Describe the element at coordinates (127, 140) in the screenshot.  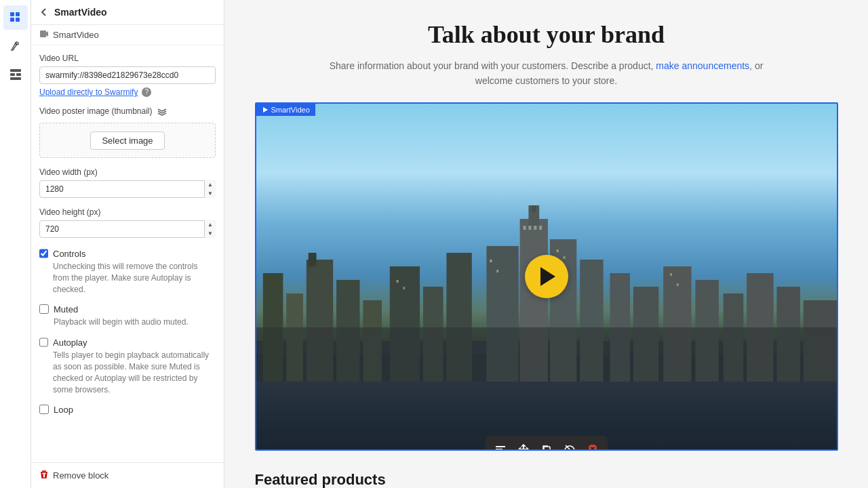
I see `poster-box: Select image` at that location.